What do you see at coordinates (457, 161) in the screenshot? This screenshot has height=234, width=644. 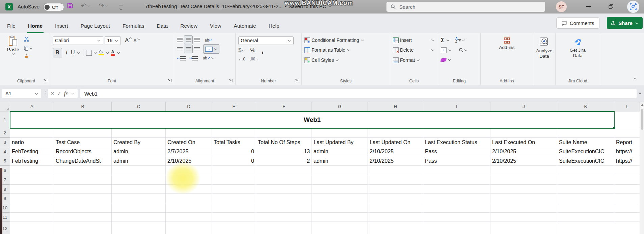 I see `cell-I5: Pass` at bounding box center [457, 161].